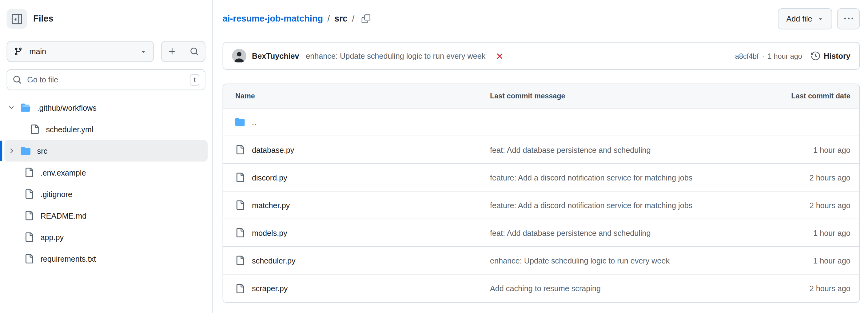  What do you see at coordinates (366, 19) in the screenshot?
I see `copy-path-button` at bounding box center [366, 19].